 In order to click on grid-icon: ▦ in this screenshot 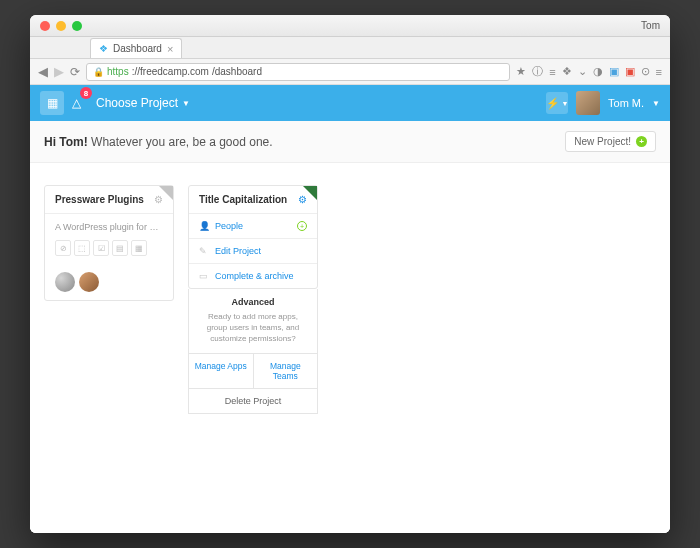, I will do `click(52, 103)`.